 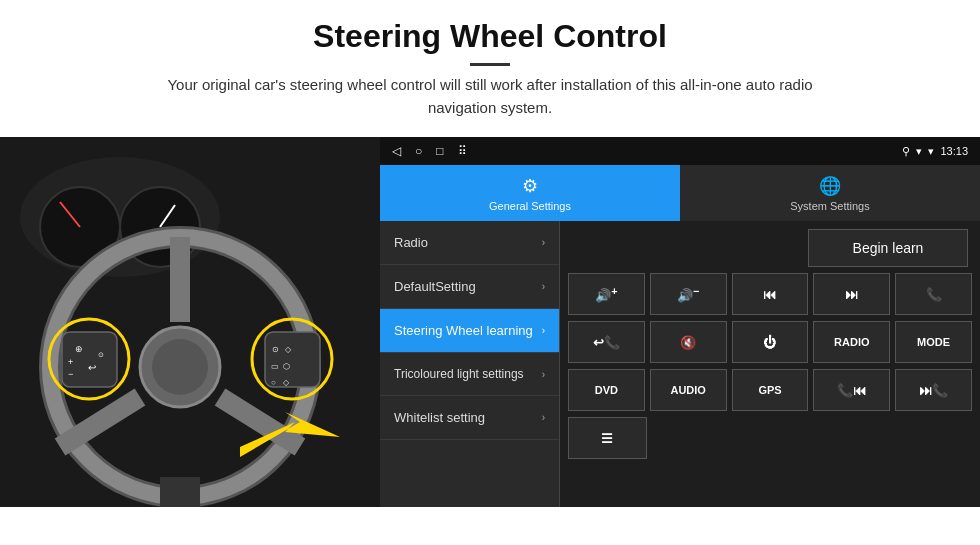 What do you see at coordinates (608, 438) in the screenshot?
I see `list-button: ☰` at bounding box center [608, 438].